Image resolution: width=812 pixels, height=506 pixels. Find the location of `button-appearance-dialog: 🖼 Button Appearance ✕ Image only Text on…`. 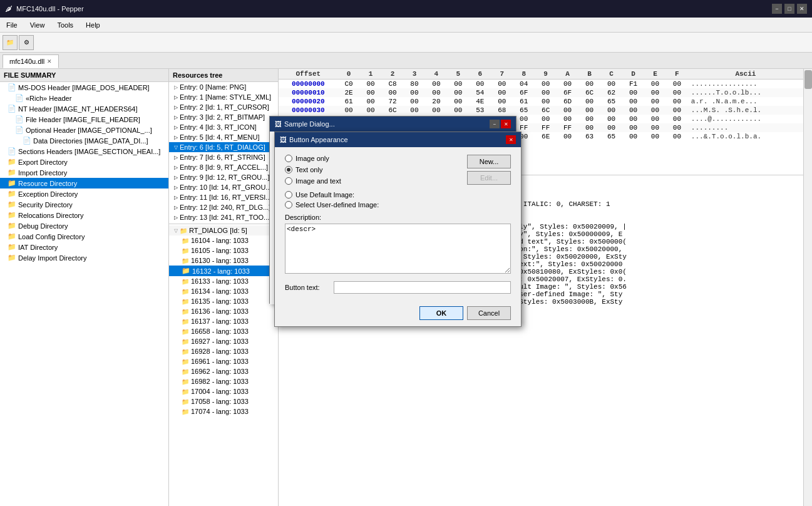

button-appearance-dialog: 🖼 Button Appearance ✕ Image only Text on… is located at coordinates (398, 229).